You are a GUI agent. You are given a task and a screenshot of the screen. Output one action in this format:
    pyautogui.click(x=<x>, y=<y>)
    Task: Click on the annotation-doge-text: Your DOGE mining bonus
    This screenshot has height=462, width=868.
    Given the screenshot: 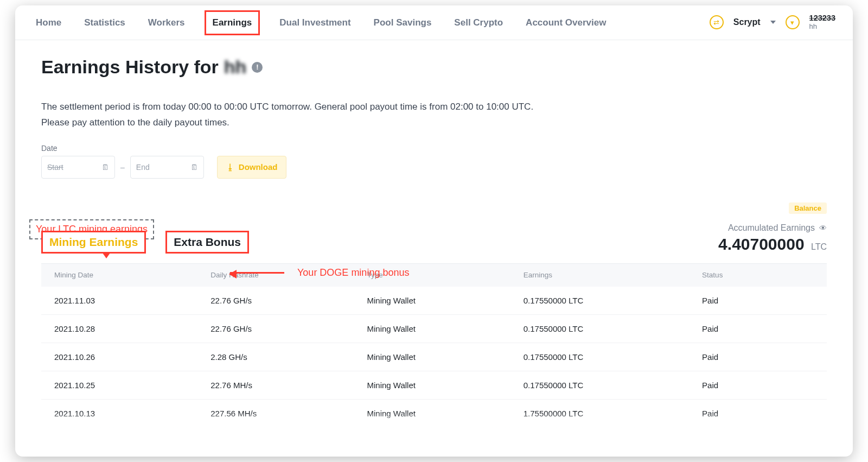 What is the action you would take?
    pyautogui.click(x=353, y=273)
    